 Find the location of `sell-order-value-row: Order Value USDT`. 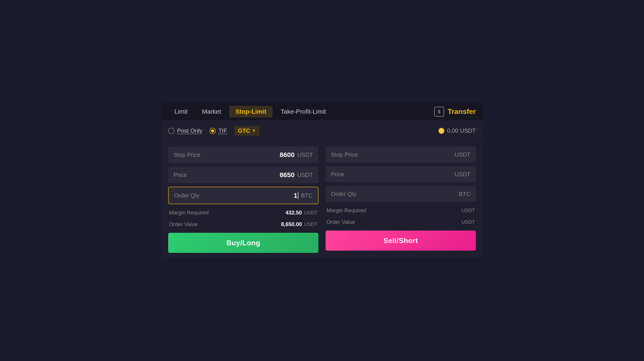

sell-order-value-row: Order Value USDT is located at coordinates (401, 222).